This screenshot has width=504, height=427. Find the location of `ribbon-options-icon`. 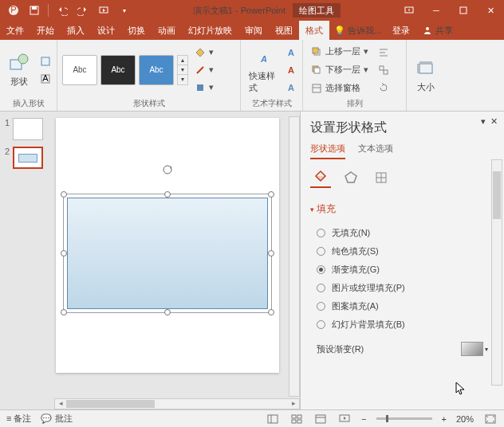

ribbon-options-icon is located at coordinates (409, 10).